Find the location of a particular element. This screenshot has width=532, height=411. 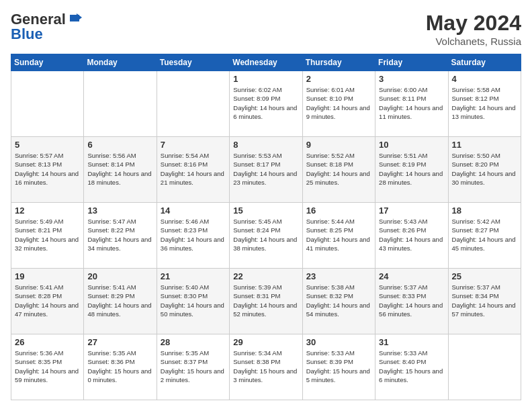

day-number: 8 is located at coordinates (266, 145).